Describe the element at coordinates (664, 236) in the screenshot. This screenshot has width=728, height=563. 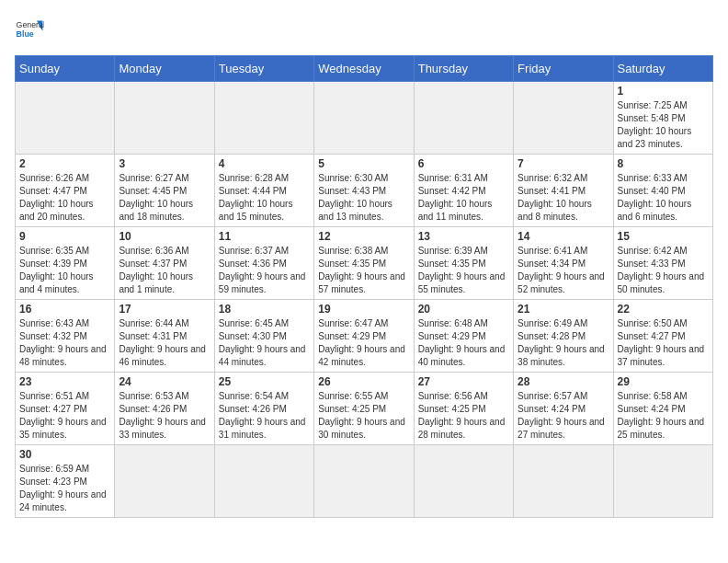
I see `day-number: 15` at that location.